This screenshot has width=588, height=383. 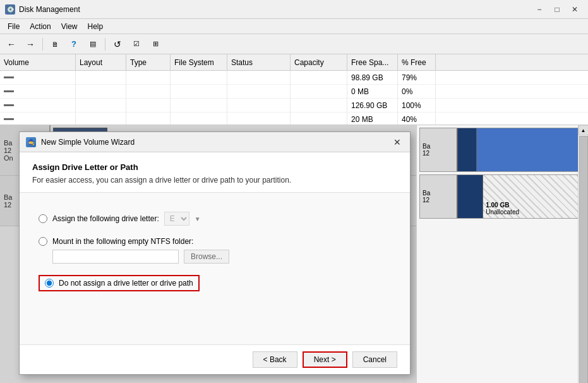 I want to click on menu-help: Help, so click(x=96, y=27).